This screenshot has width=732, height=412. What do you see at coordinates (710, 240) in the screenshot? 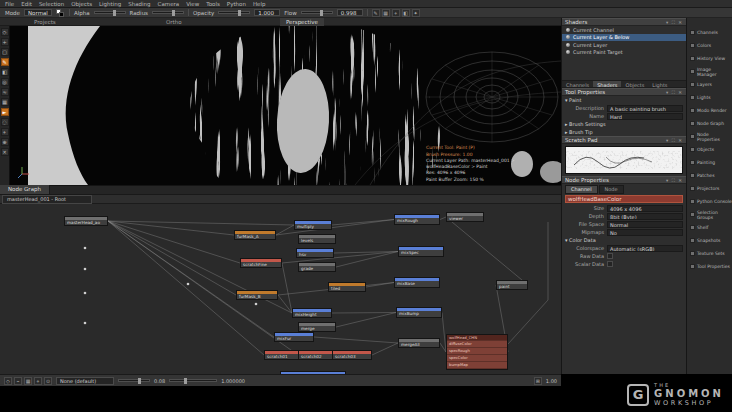
I see `palette-button-snapshots: Snapshots` at bounding box center [710, 240].